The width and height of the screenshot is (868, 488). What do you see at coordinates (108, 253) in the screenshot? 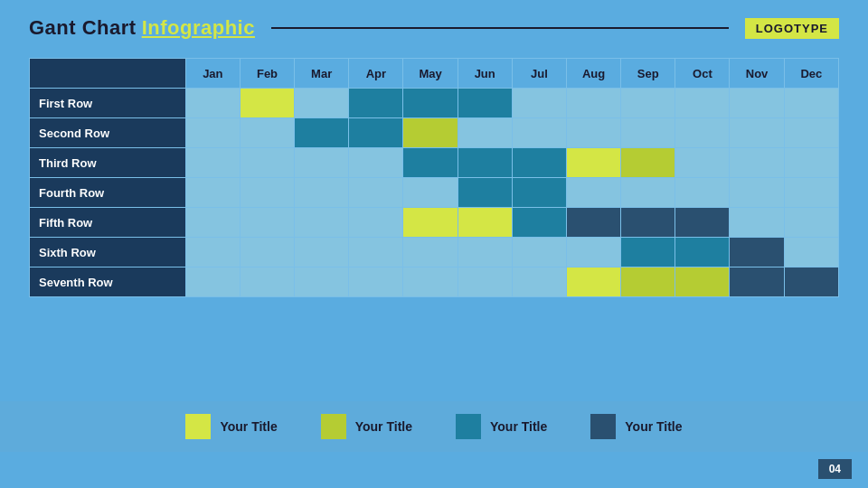
I see `row-label: Sixth Row` at bounding box center [108, 253].